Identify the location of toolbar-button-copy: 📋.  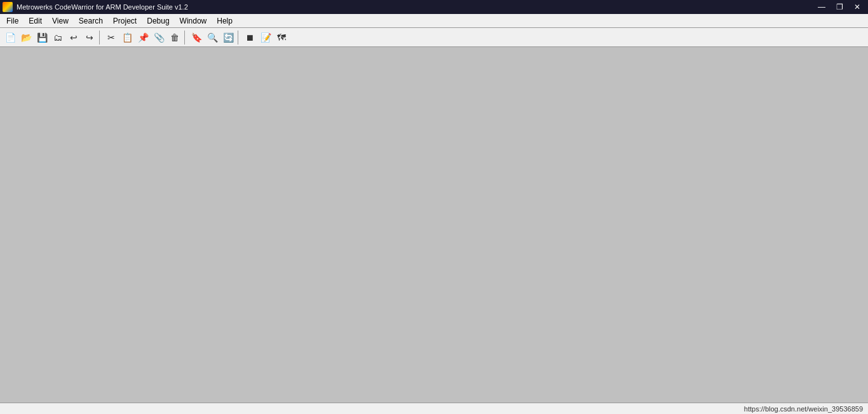
(127, 38).